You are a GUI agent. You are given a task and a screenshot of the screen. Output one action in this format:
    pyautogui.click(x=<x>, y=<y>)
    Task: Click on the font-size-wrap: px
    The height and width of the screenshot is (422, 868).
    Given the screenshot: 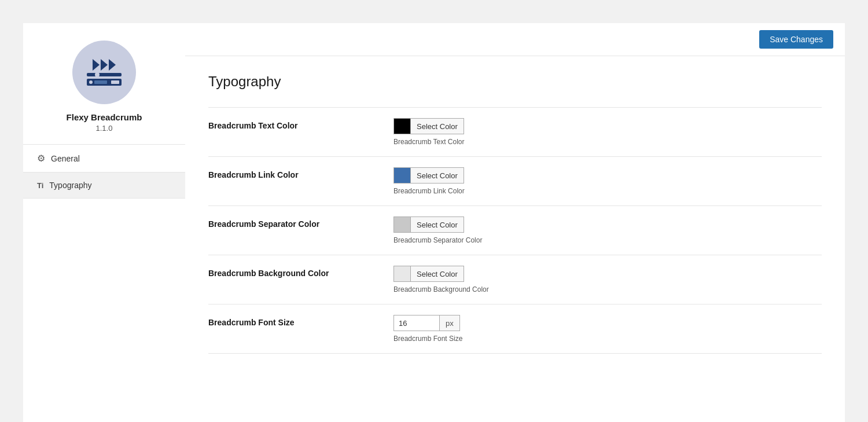 What is the action you would take?
    pyautogui.click(x=608, y=323)
    